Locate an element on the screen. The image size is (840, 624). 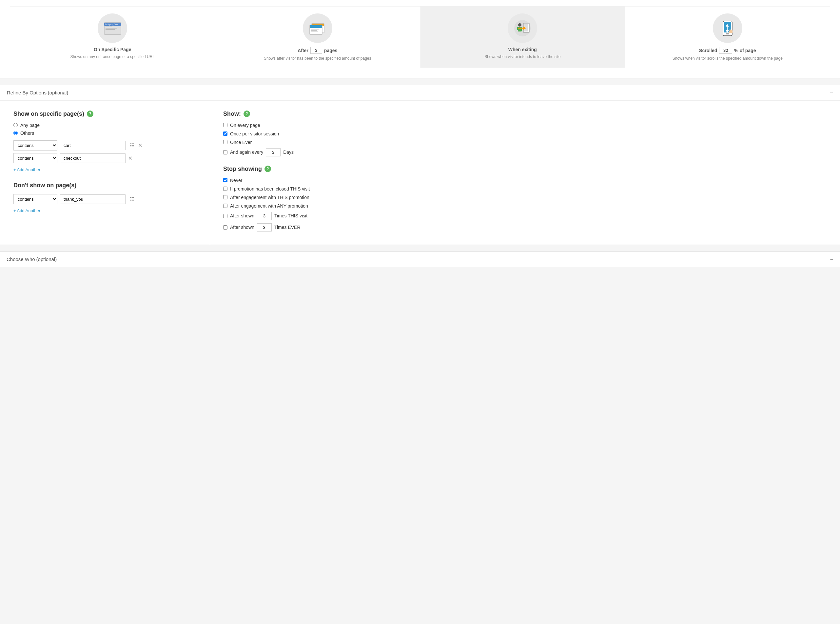
checkbox-after-shown-ever-input is located at coordinates (225, 227).